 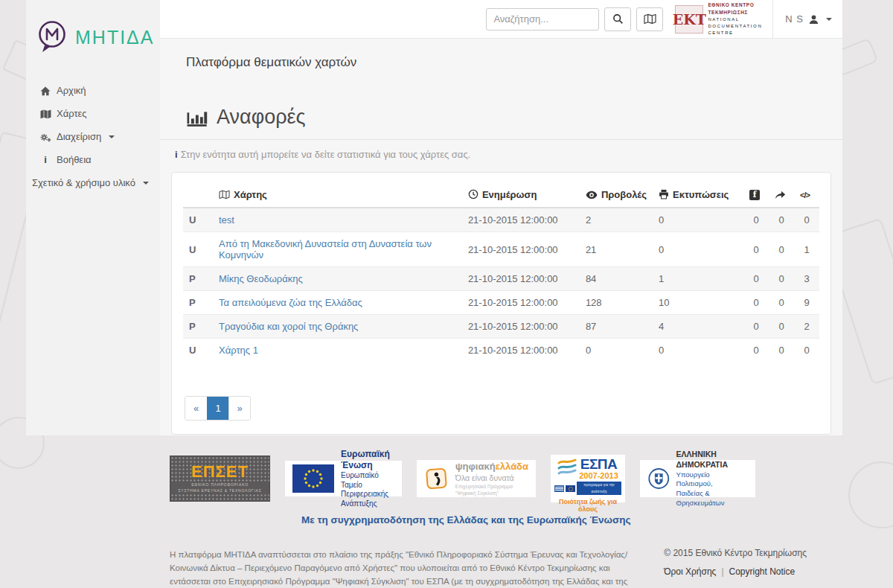 I want to click on printer-icon, so click(x=664, y=194).